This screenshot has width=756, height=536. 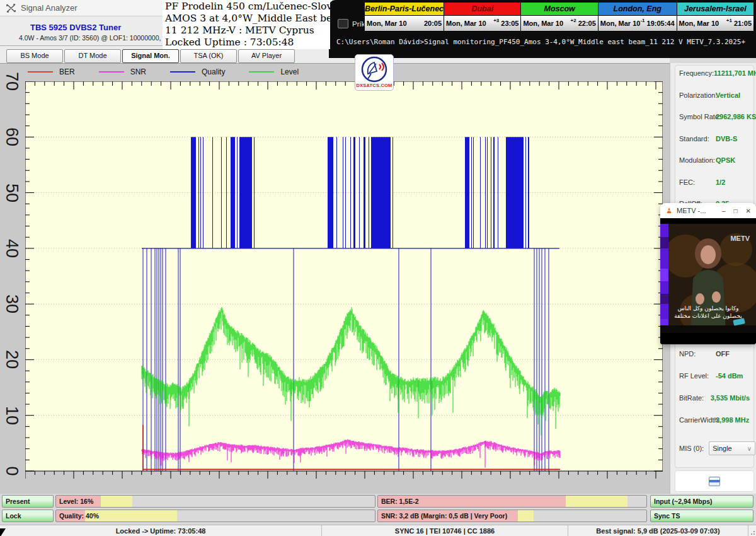 I want to click on parameter-value: 3,535 Mbit/s, so click(x=730, y=398).